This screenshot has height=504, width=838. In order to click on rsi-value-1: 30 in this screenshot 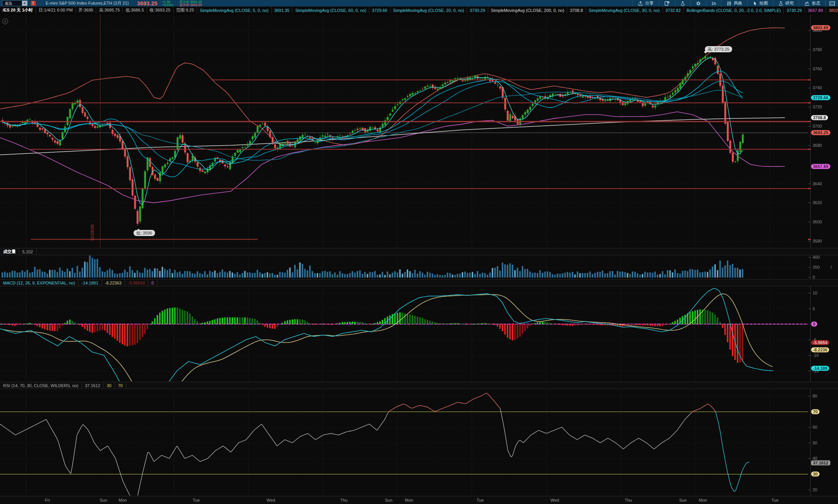, I will do `click(109, 385)`.